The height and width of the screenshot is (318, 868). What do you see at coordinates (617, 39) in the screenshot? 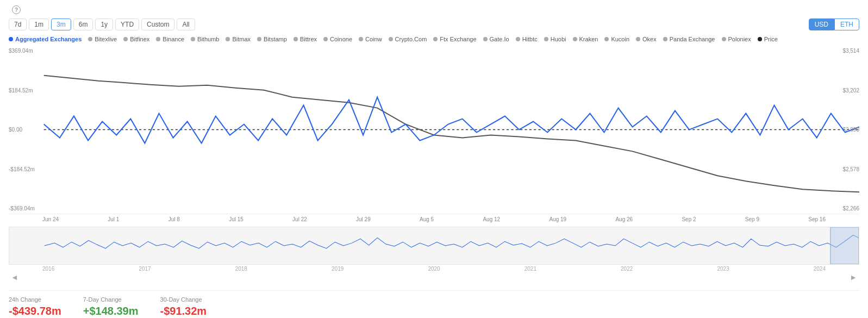
I see `legend-item-kucoin: Kucoin` at bounding box center [617, 39].